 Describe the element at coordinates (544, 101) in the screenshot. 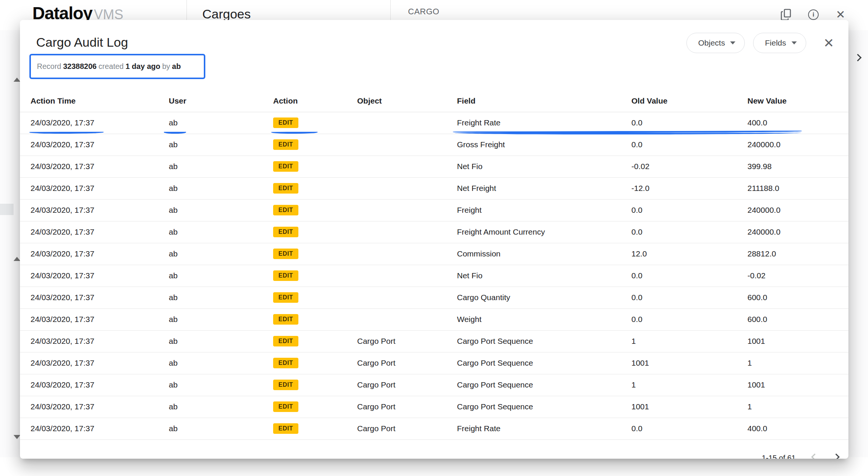

I see `col-field: Field` at that location.